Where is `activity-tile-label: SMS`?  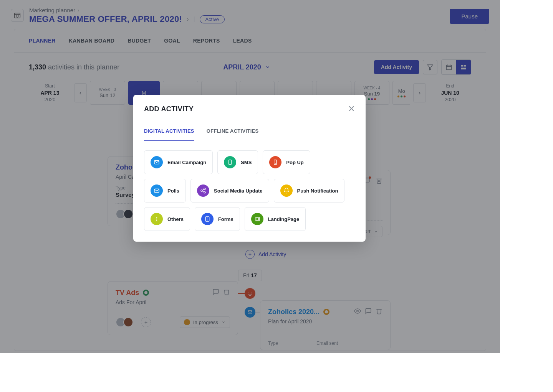
activity-tile-label: SMS is located at coordinates (246, 163).